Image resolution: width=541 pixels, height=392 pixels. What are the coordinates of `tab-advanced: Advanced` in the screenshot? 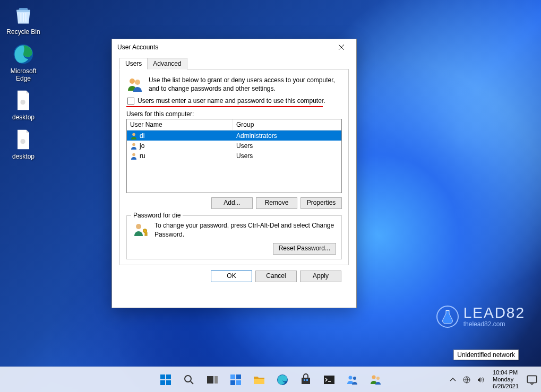 It's located at (167, 64).